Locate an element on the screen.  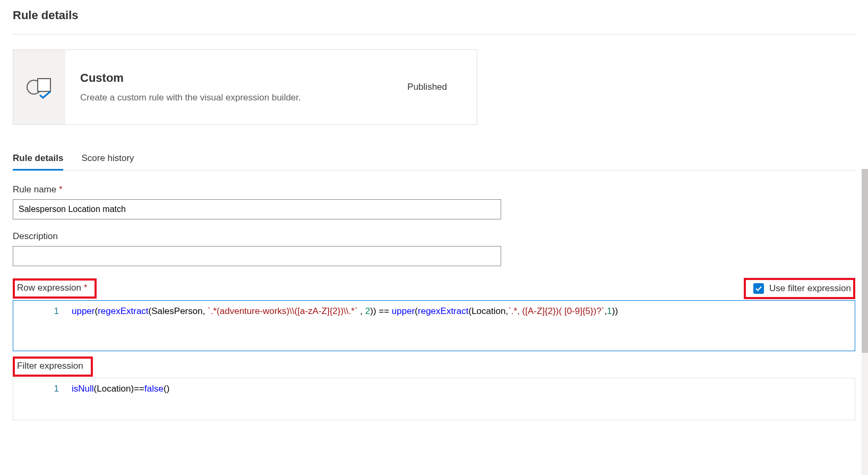
filter-expression-gutter: 1 is located at coordinates (40, 399).